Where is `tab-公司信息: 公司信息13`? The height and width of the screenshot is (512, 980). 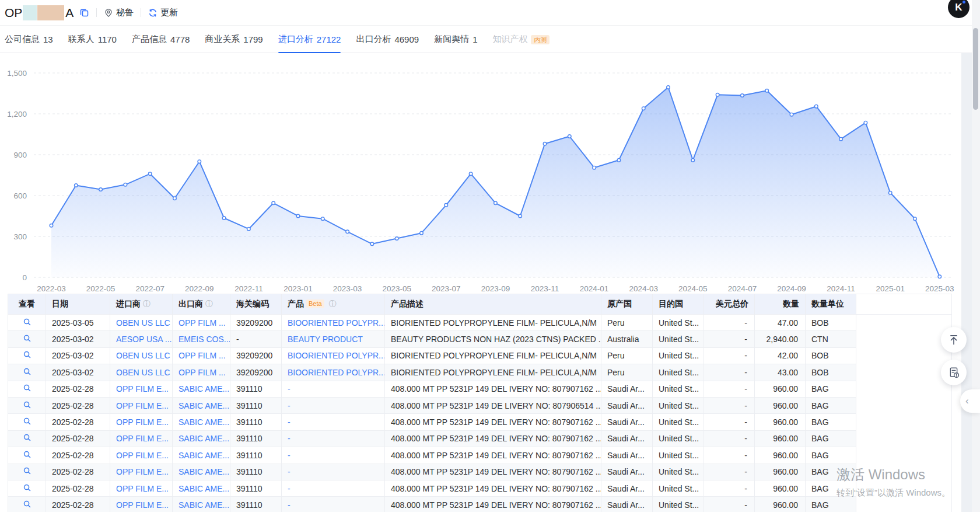 tab-公司信息: 公司信息13 is located at coordinates (29, 40).